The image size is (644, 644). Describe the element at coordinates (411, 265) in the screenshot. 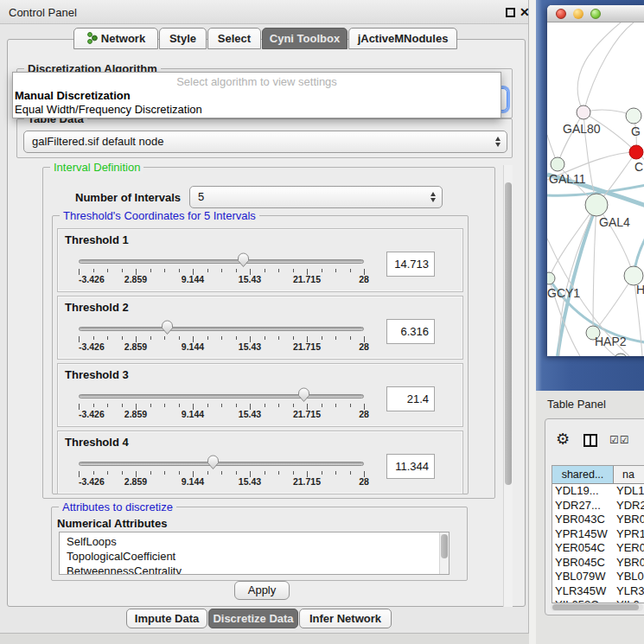

I see `threshold-value-field: 14.713` at that location.